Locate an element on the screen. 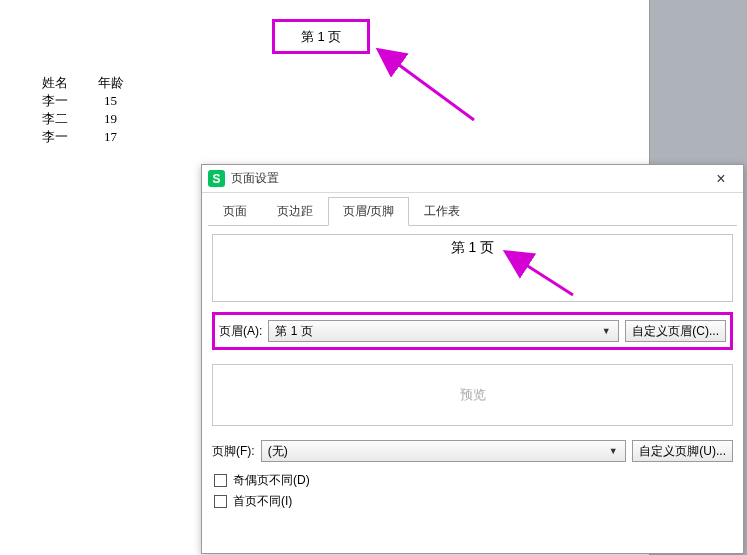 This screenshot has width=747, height=555. tab-label: 页面 is located at coordinates (235, 211).